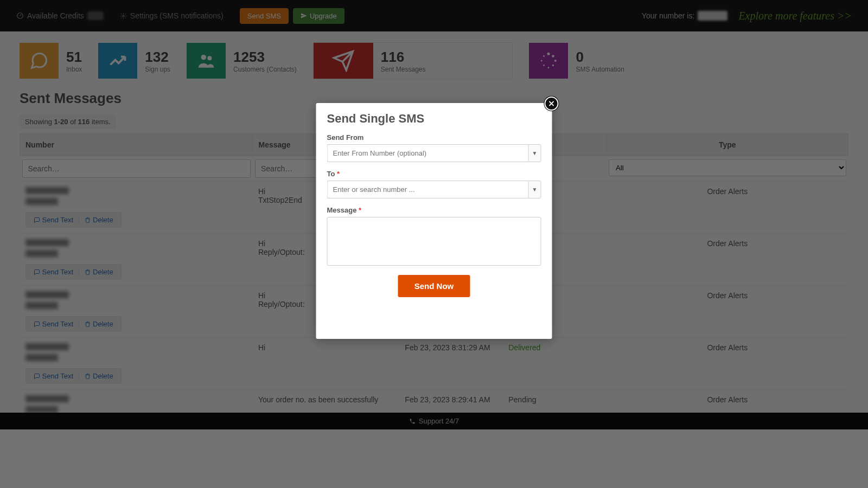  Describe the element at coordinates (434, 241) in the screenshot. I see `message-textarea` at that location.